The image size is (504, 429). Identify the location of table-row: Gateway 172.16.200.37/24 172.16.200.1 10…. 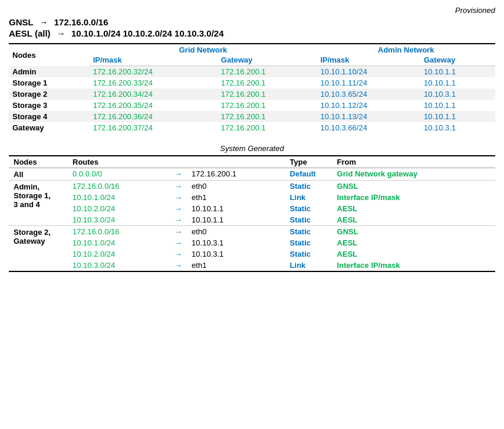
(252, 127).